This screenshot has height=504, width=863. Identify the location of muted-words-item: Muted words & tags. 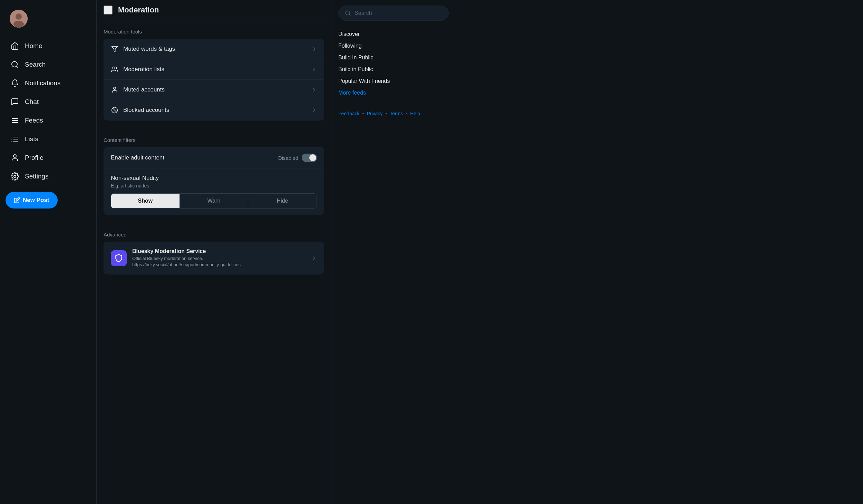
(214, 49).